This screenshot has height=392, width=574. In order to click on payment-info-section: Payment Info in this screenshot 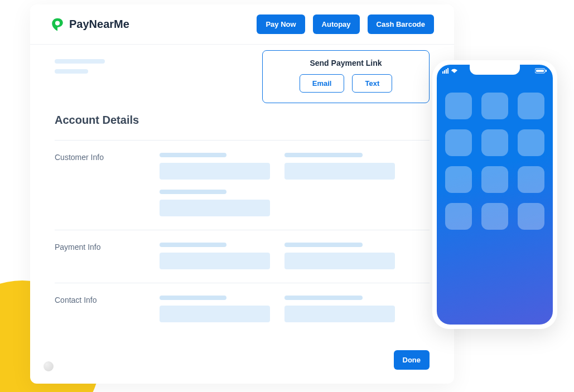, I will do `click(242, 257)`.